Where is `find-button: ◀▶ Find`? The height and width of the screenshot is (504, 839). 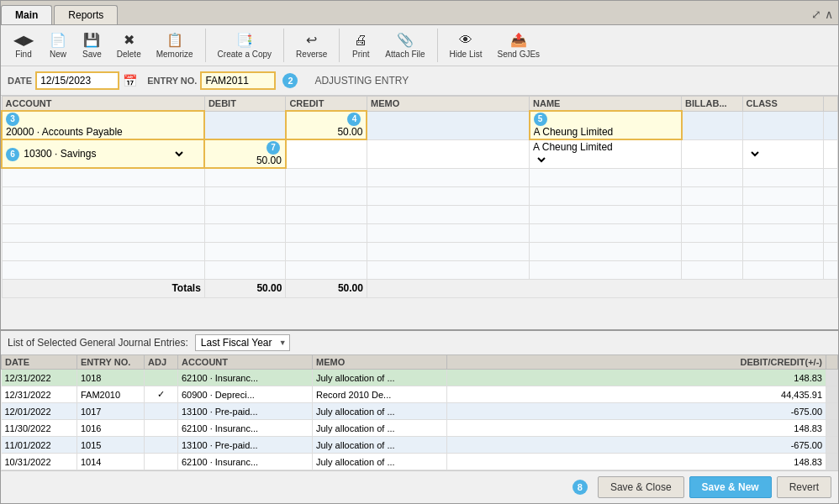 find-button: ◀▶ Find is located at coordinates (24, 45).